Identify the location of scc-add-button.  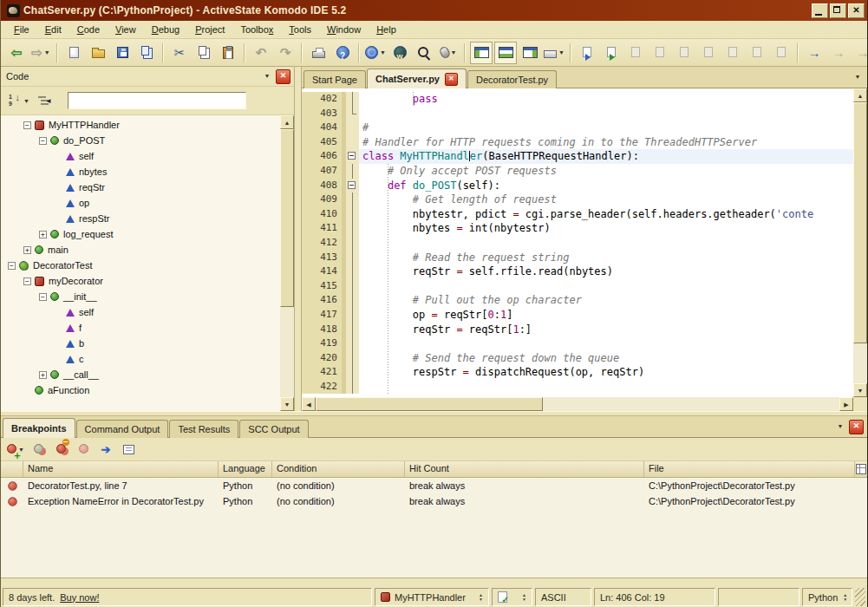
(636, 53).